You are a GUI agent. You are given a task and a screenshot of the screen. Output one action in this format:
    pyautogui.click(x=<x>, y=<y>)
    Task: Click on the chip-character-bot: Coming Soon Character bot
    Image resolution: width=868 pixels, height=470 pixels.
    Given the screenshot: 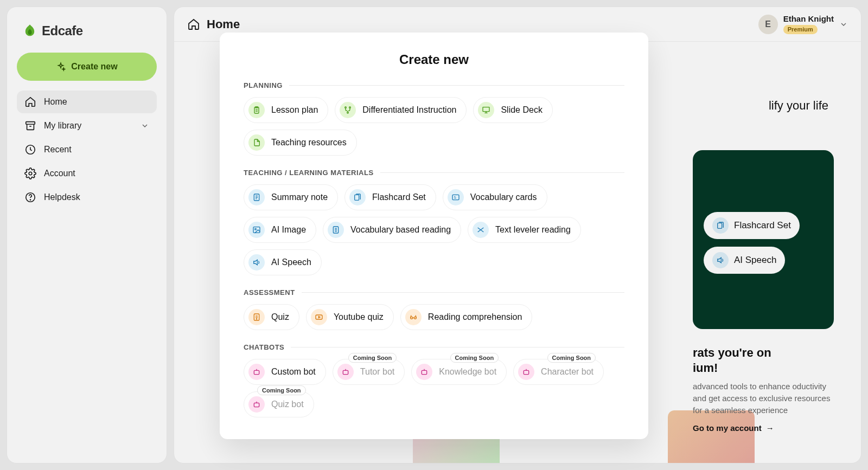 What is the action you would take?
    pyautogui.click(x=559, y=372)
    